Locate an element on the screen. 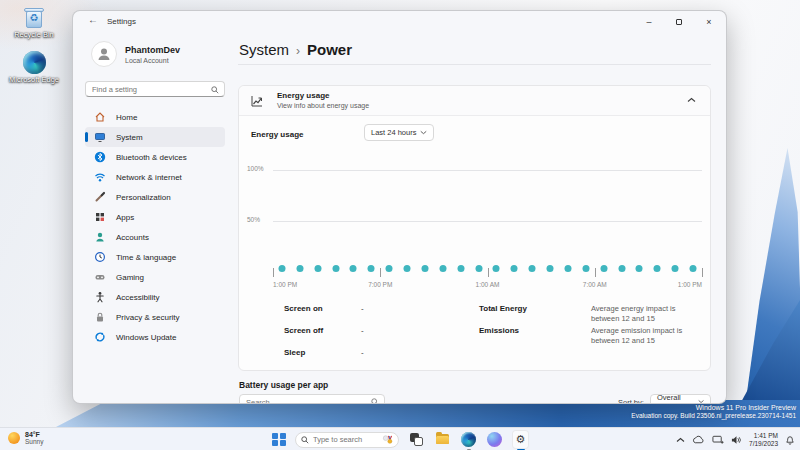 This screenshot has width=800, height=450. sidebar-item-gaming: Gaming is located at coordinates (155, 277).